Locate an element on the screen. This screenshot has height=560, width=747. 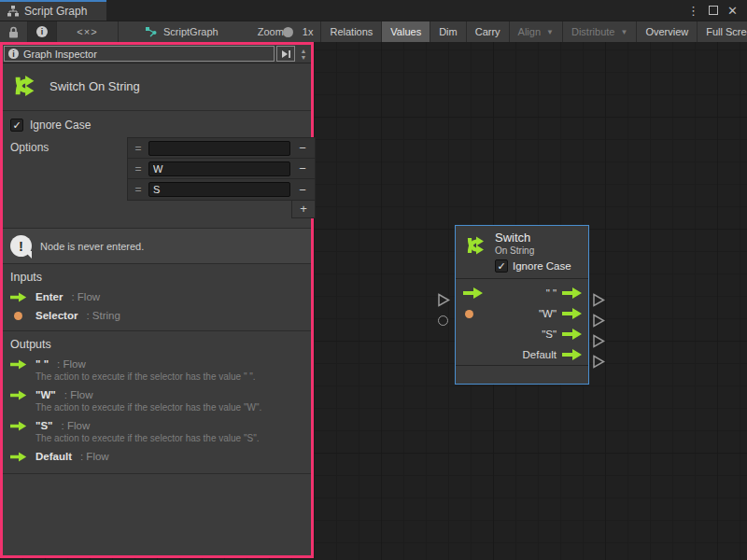
zoom-slider-knob is located at coordinates (288, 32).